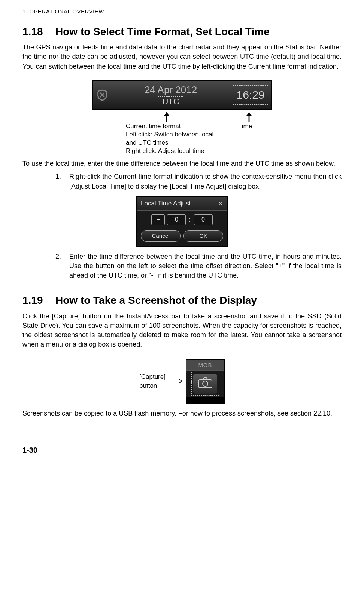 Image resolution: width=364 pixels, height=615 pixels. What do you see at coordinates (220, 204) in the screenshot?
I see `close-icon: ✕` at bounding box center [220, 204].